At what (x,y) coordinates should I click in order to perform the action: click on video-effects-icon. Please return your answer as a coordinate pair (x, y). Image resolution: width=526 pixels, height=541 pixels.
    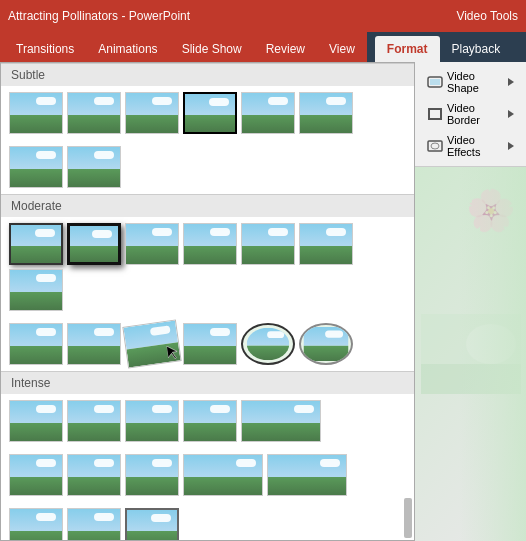
    Looking at the image, I should click on (435, 146).